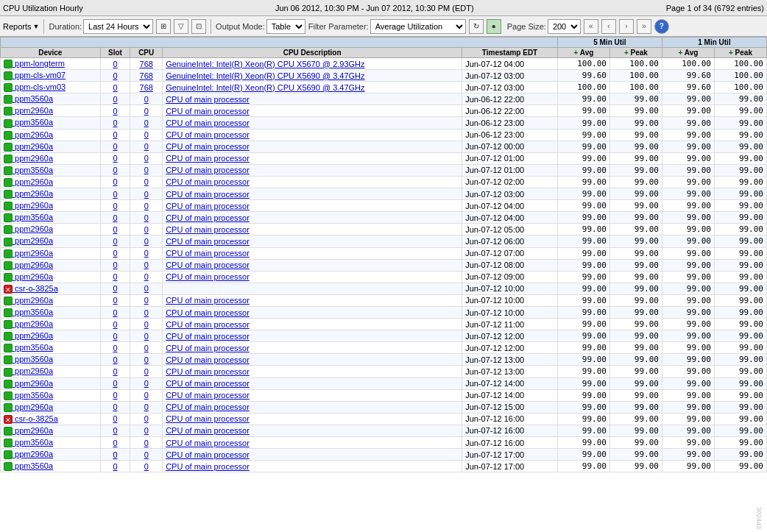 The height and width of the screenshot is (532, 767). Describe the element at coordinates (146, 53) in the screenshot. I see `col-cpu: CPU` at that location.